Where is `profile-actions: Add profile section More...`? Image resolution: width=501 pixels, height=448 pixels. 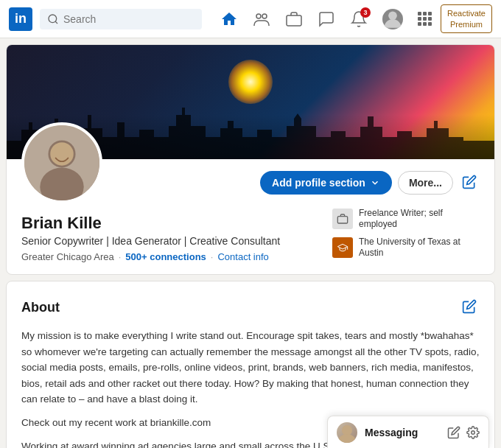
profile-actions: Add profile section More... is located at coordinates (370, 183).